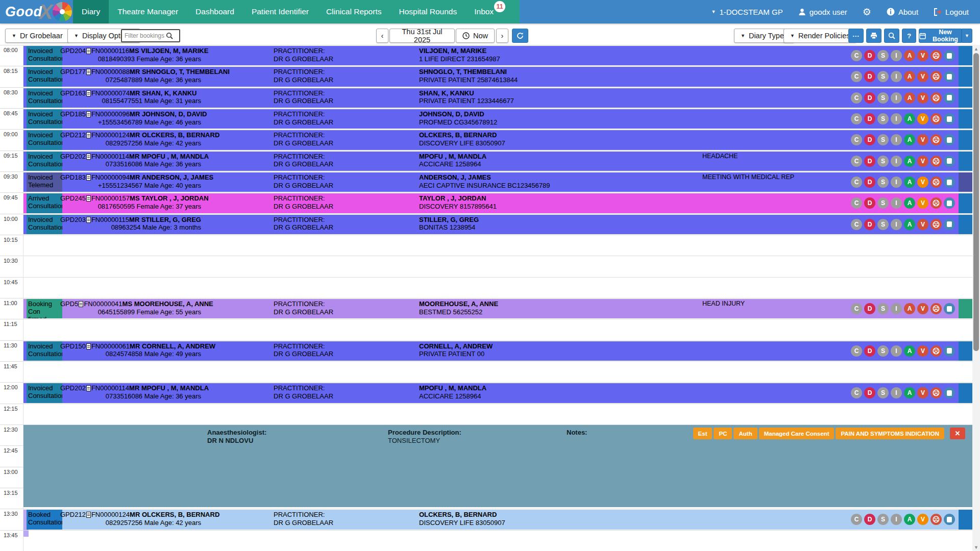 This screenshot has width=980, height=551. Describe the element at coordinates (498, 77) in the screenshot. I see `booking-row: InvoicedConsultation GPD177FN00000088MR …` at that location.